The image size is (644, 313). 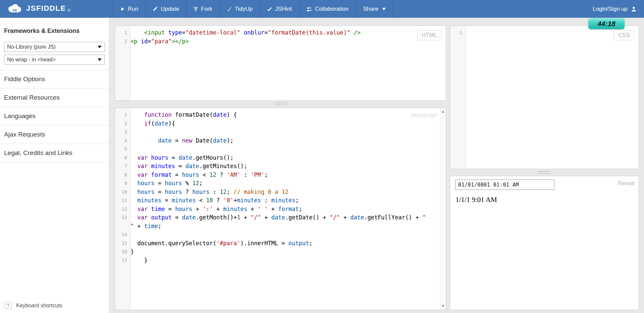 What do you see at coordinates (476, 200) in the screenshot?
I see `result-output-text: 1/1/1 9:01 AM` at bounding box center [476, 200].